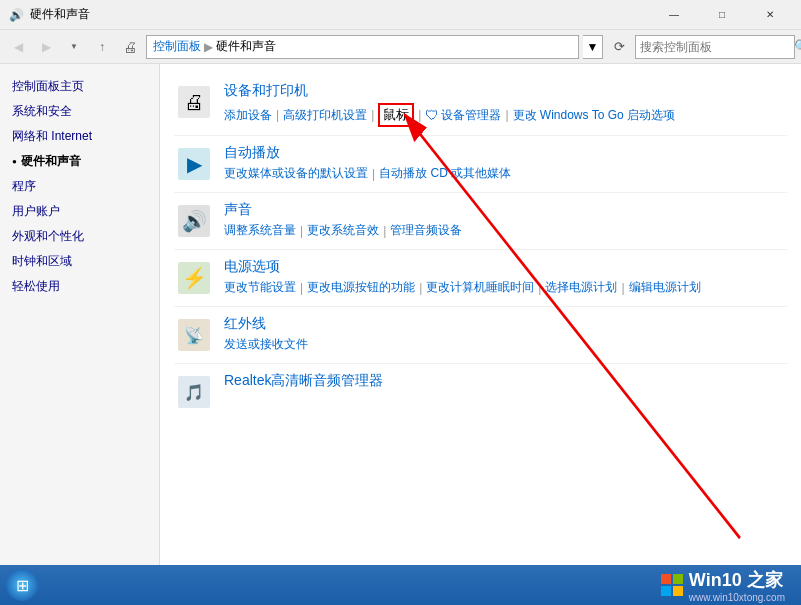 The width and height of the screenshot is (801, 605). What do you see at coordinates (36, 286) in the screenshot?
I see `sidebar-item-ease-label: 轻松使用` at bounding box center [36, 286].